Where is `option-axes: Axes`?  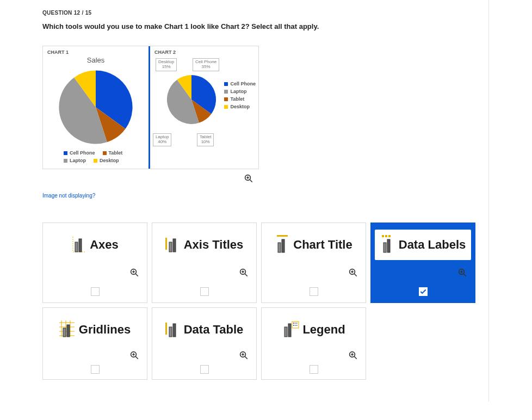
option-axes: Axes is located at coordinates (95, 263).